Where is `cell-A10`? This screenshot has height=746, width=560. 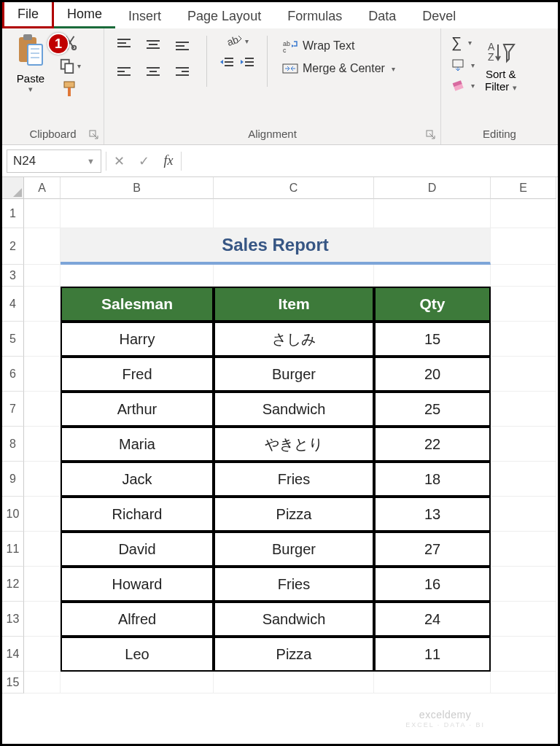 cell-A10 is located at coordinates (42, 514).